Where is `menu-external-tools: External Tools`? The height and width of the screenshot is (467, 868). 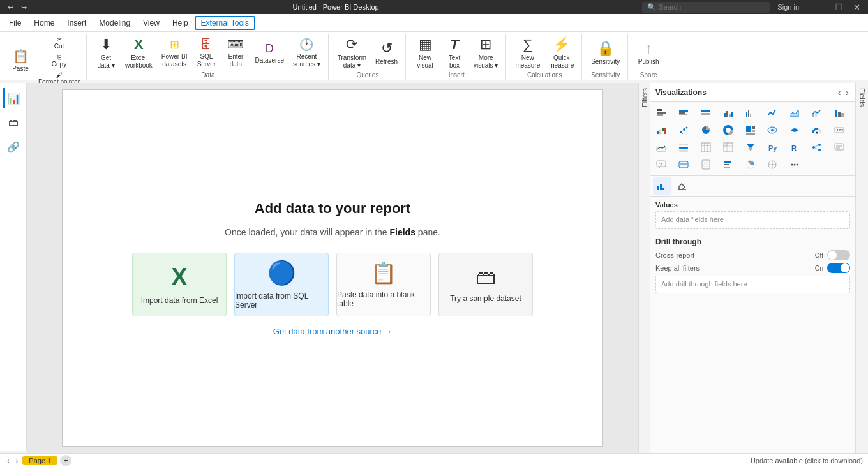
menu-external-tools: External Tools is located at coordinates (225, 23).